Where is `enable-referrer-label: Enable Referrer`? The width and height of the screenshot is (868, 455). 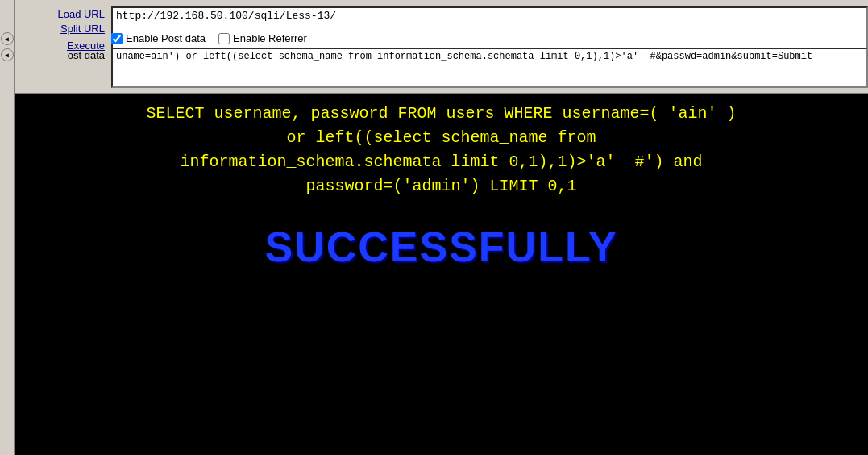 enable-referrer-label: Enable Referrer is located at coordinates (270, 39).